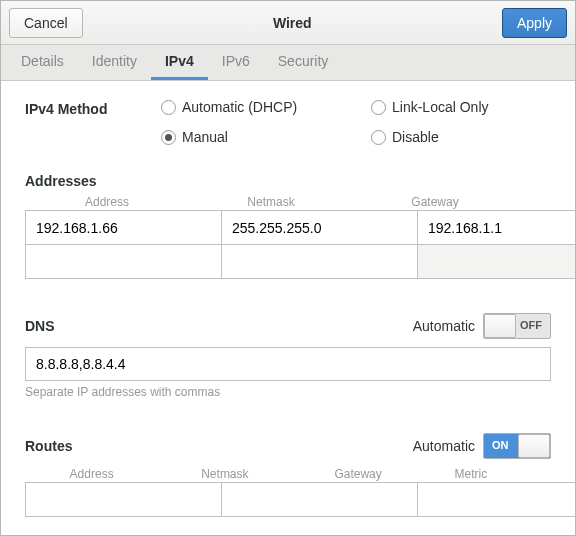 This screenshot has height=536, width=576. What do you see at coordinates (444, 326) in the screenshot?
I see `dns-automatic-label: Automatic` at bounding box center [444, 326].